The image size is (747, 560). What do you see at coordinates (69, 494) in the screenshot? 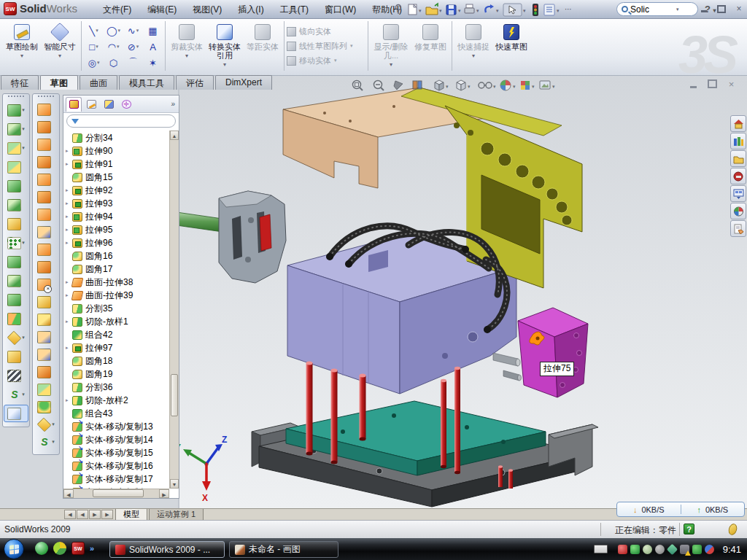
I see `scroll-left-button: ◀` at bounding box center [69, 494].